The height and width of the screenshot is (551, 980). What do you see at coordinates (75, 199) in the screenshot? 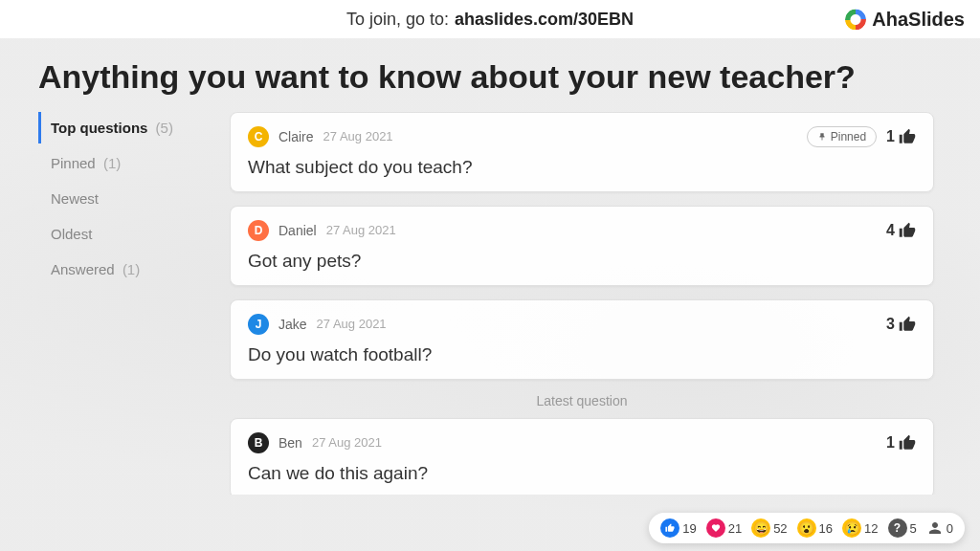
I see `sidebar-item-label: Newest` at bounding box center [75, 199].